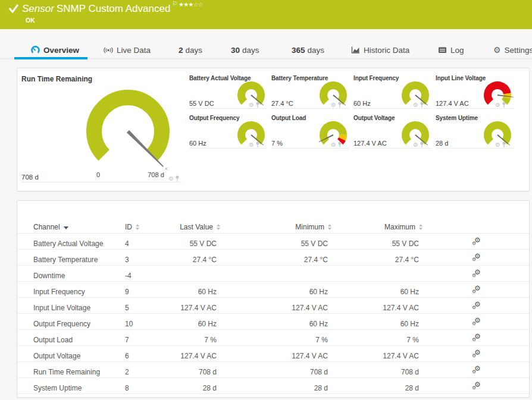 The image size is (532, 400). I want to click on tab-365-days-word: days, so click(317, 50).